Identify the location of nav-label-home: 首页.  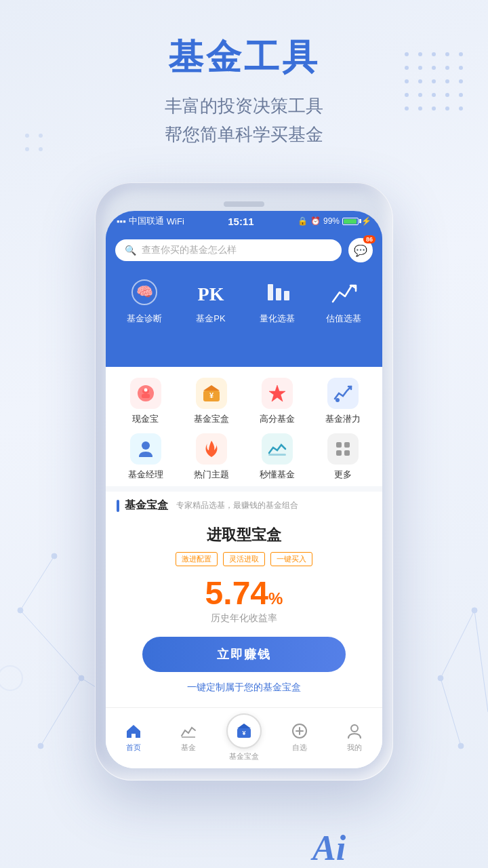
(134, 747).